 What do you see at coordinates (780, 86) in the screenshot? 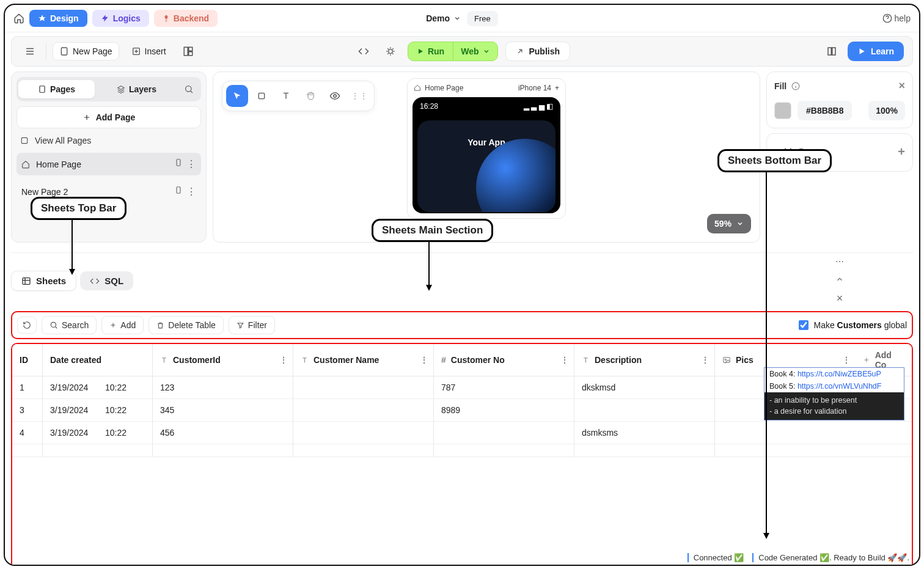
I see `fill-heading: Fill` at bounding box center [780, 86].